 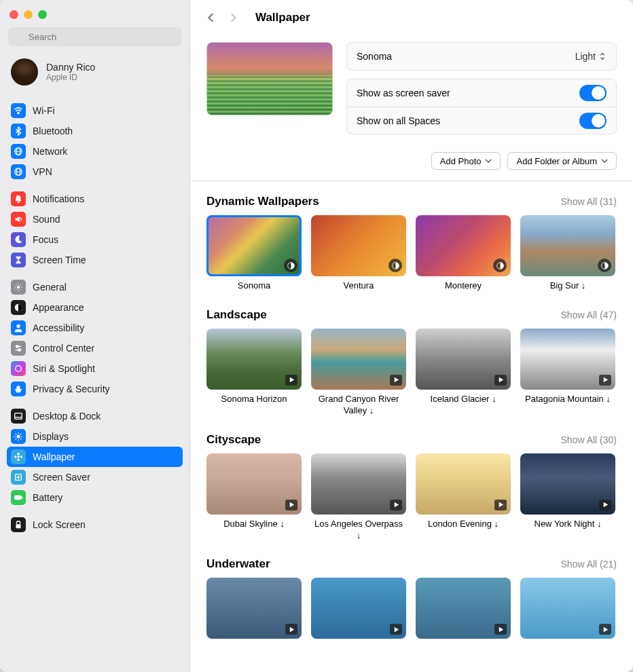 I want to click on sidebar-item-privacy-security: Privacy & Security, so click(x=95, y=389).